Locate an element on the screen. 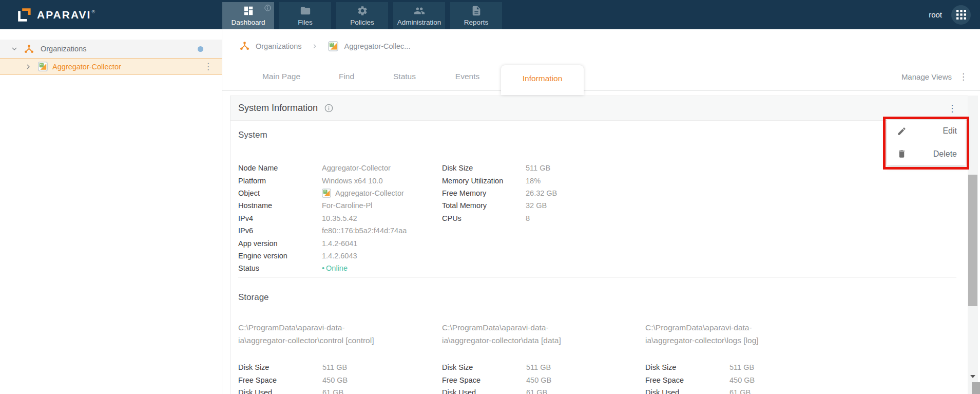  section-heading-storage: Storage is located at coordinates (254, 297).